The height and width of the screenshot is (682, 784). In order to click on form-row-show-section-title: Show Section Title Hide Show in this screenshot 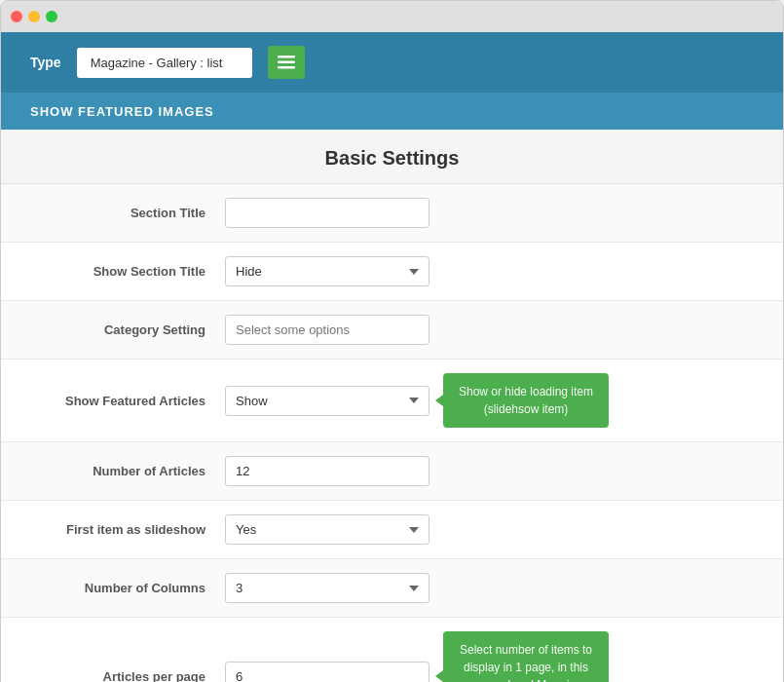, I will do `click(392, 272)`.